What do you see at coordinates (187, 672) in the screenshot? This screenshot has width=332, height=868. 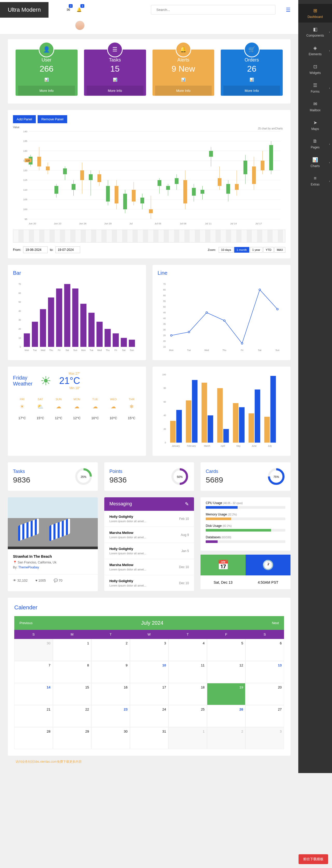 I see `cal-cell: 11` at bounding box center [187, 672].